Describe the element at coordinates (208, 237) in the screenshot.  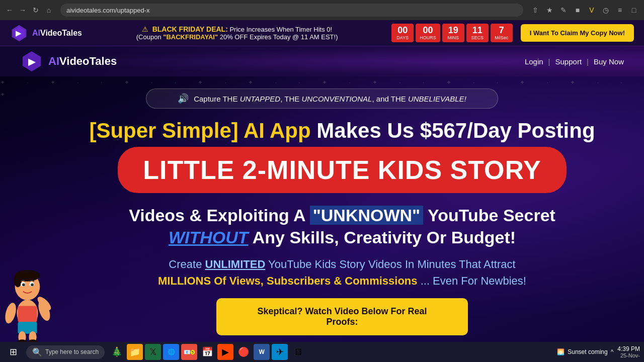
I see `without-text: WITHOUT` at that location.